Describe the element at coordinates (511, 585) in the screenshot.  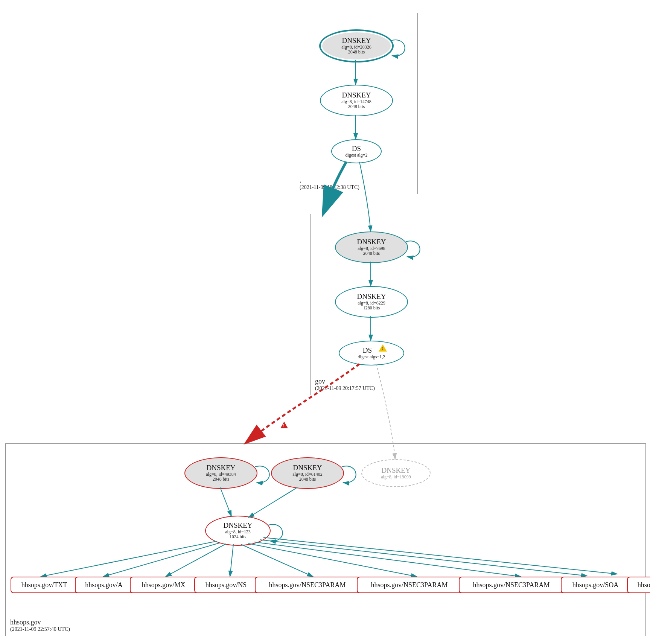
I see `rrset-6: hhsops.gov/NSEC3PARAM` at that location.